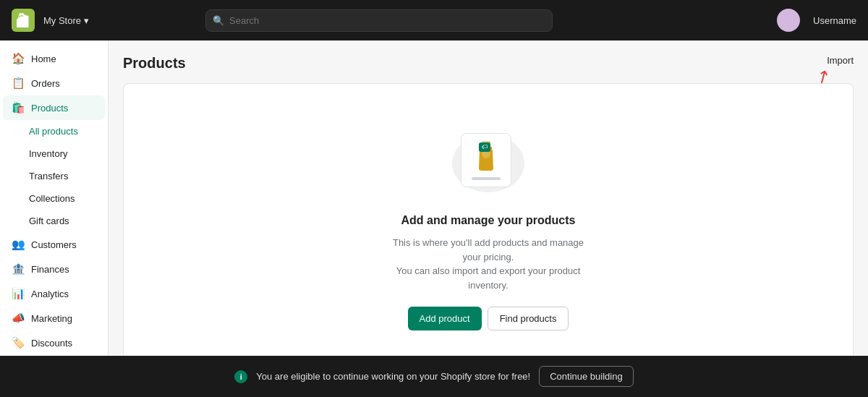 The height and width of the screenshot is (397, 868). I want to click on sidebar-item-orders: 📋 Orders, so click(54, 83).